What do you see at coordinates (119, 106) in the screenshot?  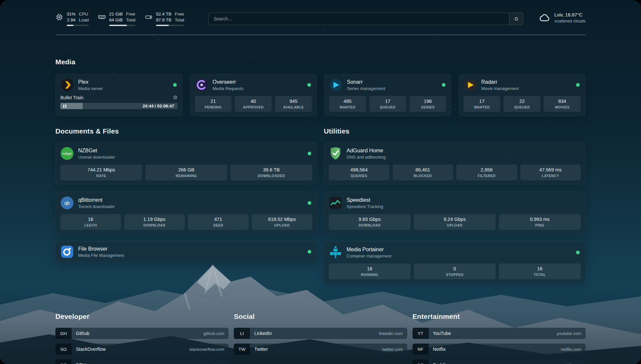 I see `playback-progress-bar: 24:44 / 02:06:47` at bounding box center [119, 106].